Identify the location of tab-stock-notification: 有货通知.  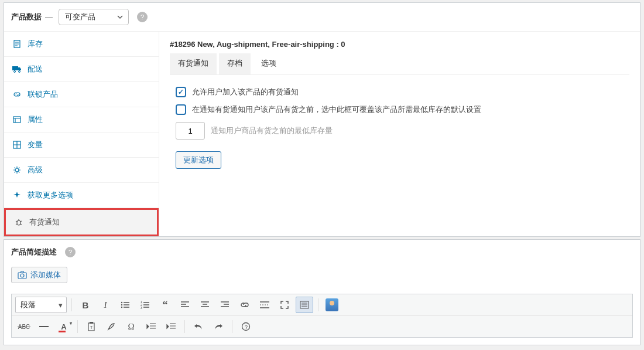
(81, 222).